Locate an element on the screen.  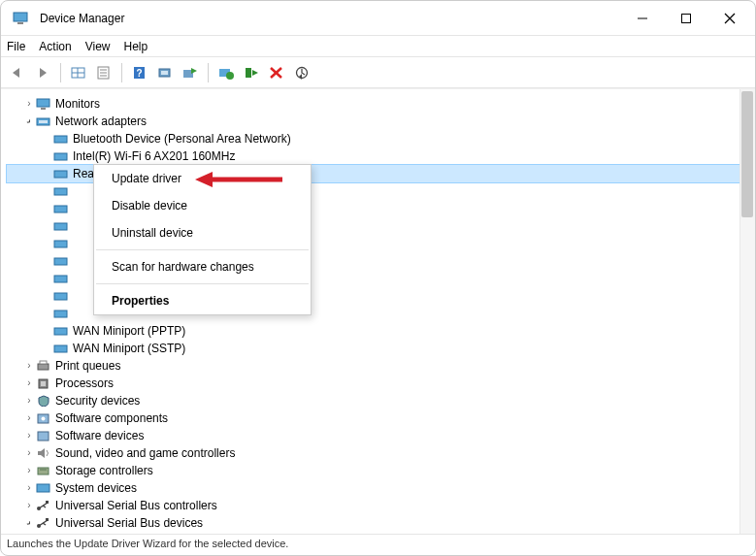
menu-view: View is located at coordinates (98, 47).